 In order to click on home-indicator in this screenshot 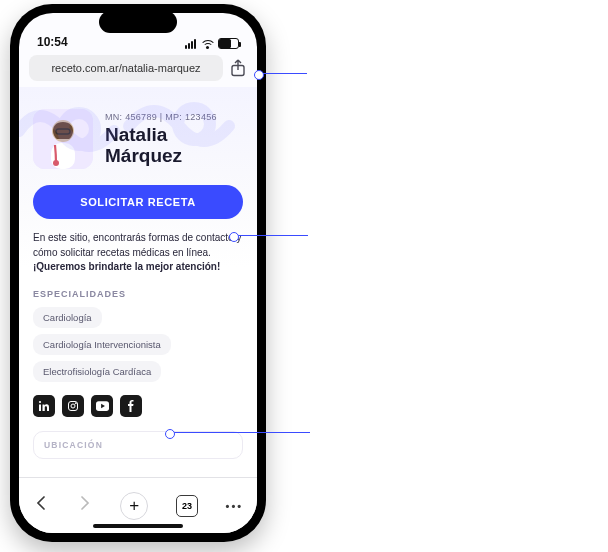, I will do `click(138, 526)`.